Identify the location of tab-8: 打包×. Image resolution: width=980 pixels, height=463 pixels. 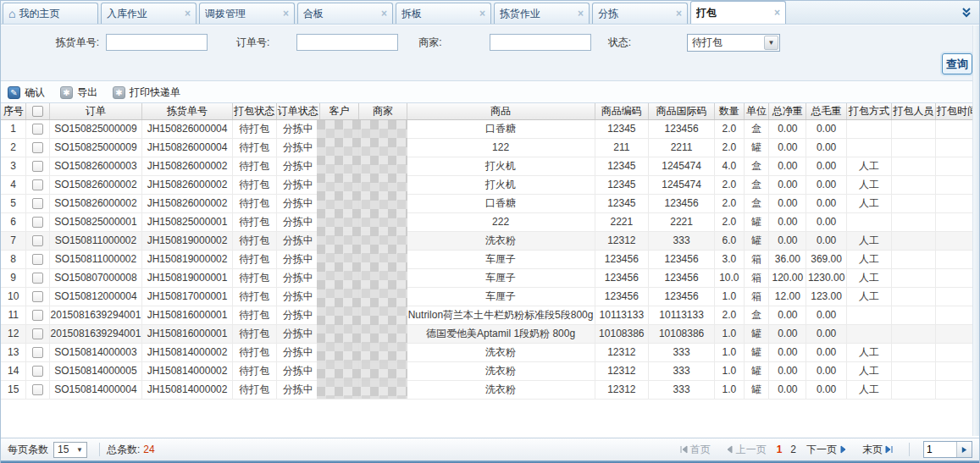
(739, 12).